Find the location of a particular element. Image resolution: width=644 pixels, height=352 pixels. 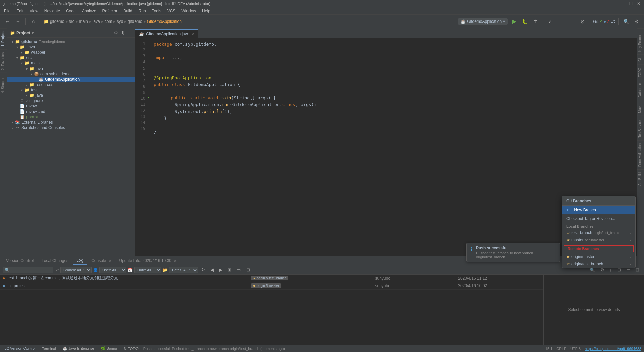

toolbar-home: ⌂ is located at coordinates (33, 21).